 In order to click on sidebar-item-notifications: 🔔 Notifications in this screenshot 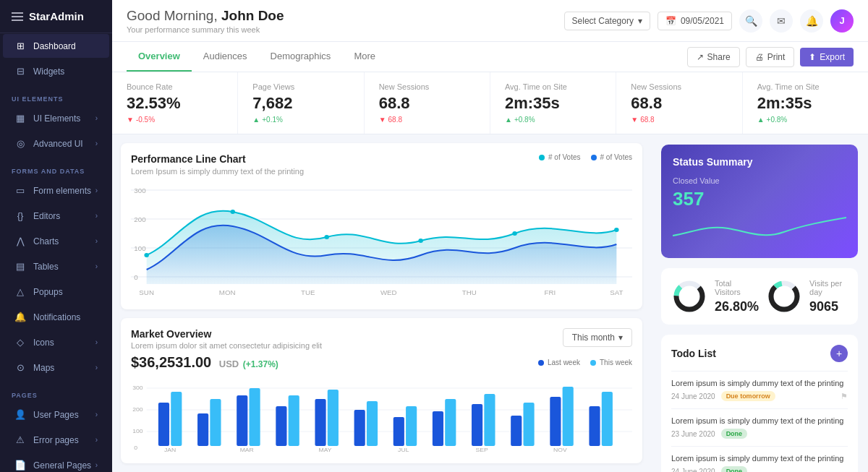, I will do `click(56, 317)`.